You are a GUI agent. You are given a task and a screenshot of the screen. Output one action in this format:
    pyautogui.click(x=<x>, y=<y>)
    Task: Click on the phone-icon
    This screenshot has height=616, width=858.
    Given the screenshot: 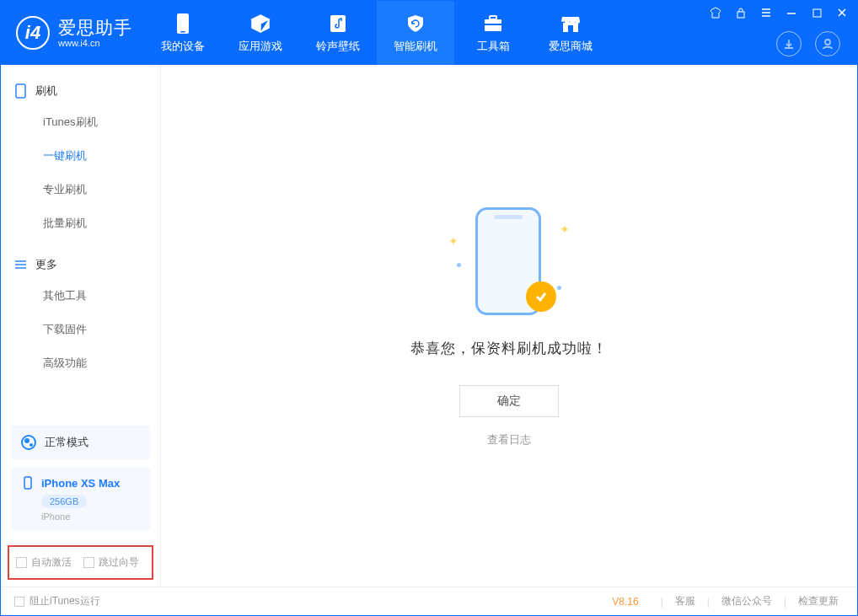 What is the action you would take?
    pyautogui.click(x=183, y=24)
    